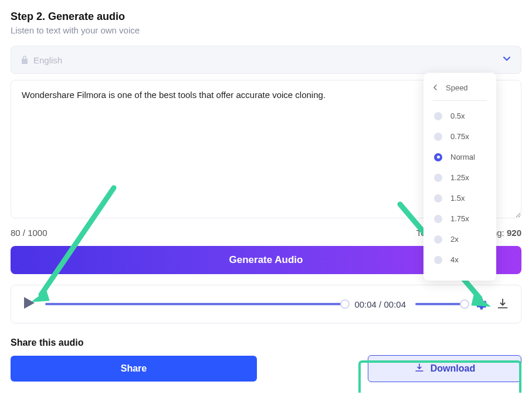  I want to click on volume-slider, so click(440, 304).